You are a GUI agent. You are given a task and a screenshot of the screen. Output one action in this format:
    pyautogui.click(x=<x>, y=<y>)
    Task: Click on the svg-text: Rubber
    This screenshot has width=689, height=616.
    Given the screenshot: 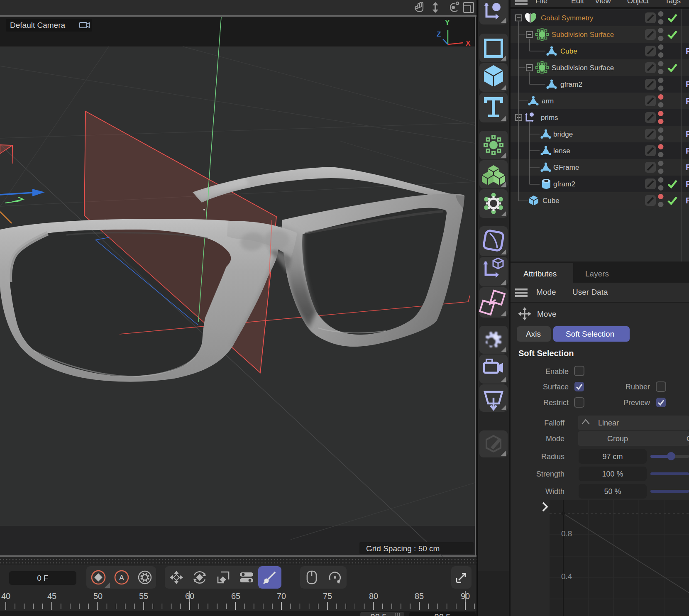 What is the action you would take?
    pyautogui.click(x=638, y=387)
    